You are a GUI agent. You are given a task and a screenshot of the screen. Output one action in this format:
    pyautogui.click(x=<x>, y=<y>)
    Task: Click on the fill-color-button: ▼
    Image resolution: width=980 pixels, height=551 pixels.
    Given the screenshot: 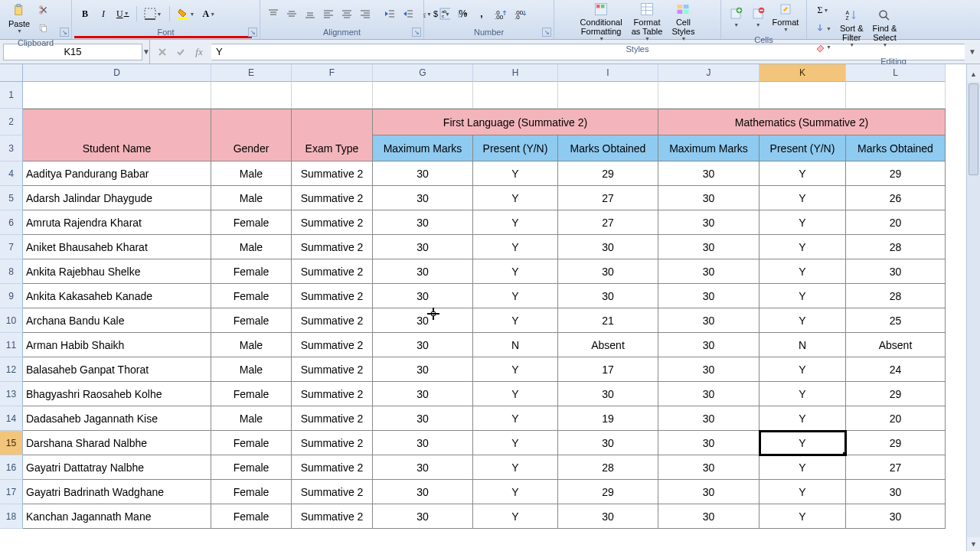 What is the action you would take?
    pyautogui.click(x=186, y=14)
    